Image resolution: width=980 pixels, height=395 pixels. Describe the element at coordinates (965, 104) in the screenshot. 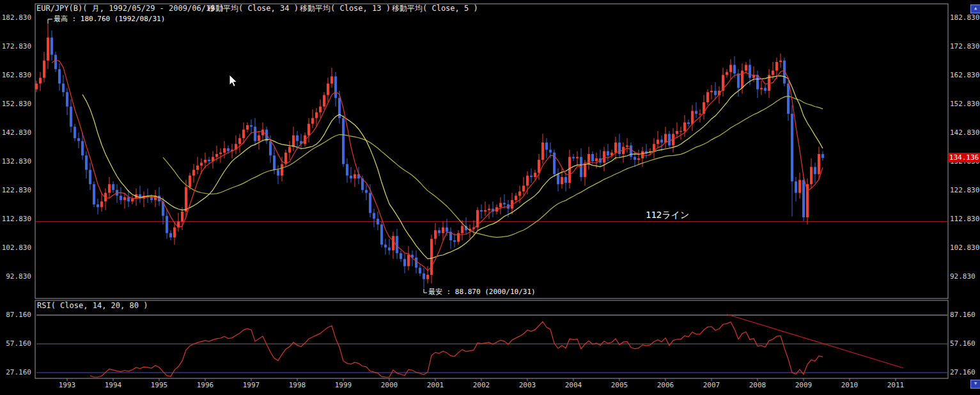

I see `price-axis-right-label: 152.830` at that location.